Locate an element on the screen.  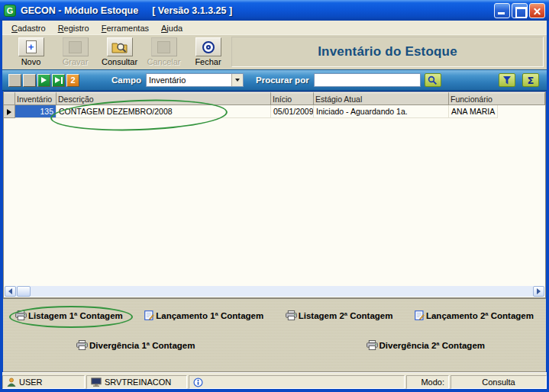
divergencia-2a-contagem-button: Divergência 2ª Contagem is located at coordinates (426, 345).